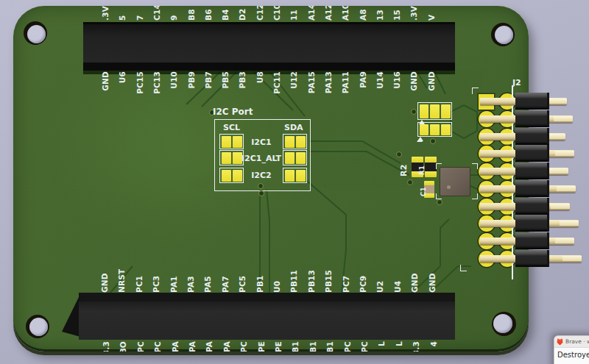 The width and height of the screenshot is (589, 364). Describe the element at coordinates (363, 79) in the screenshot. I see `pin-label: PA9` at that location.